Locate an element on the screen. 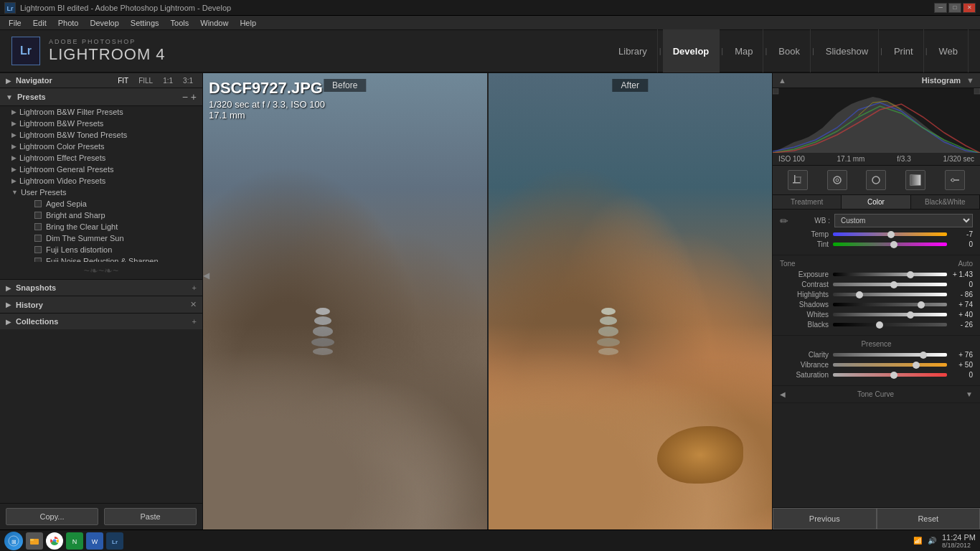 The width and height of the screenshot is (980, 551). clarity-slider is located at coordinates (890, 354).